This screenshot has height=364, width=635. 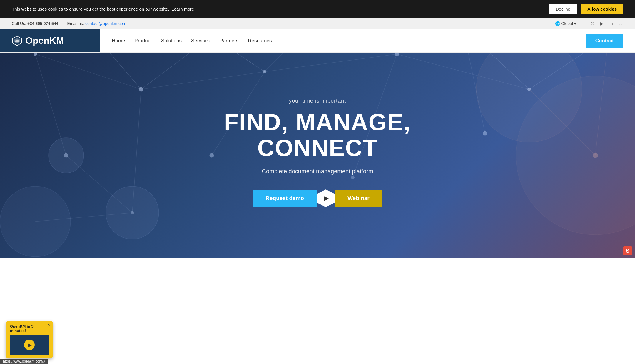 What do you see at coordinates (317, 135) in the screenshot?
I see `hero-title: FIND, MANAGE, CONNECT` at bounding box center [317, 135].